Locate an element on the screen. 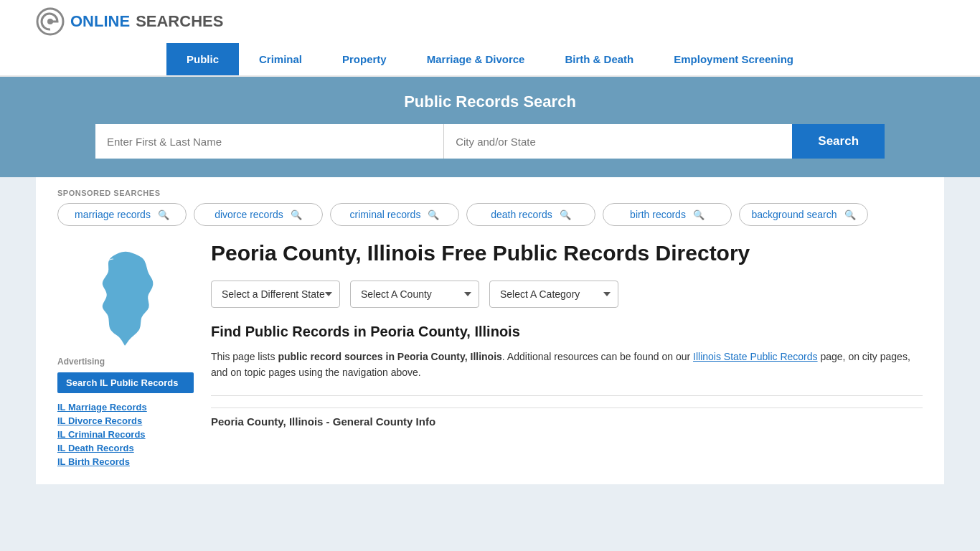  find-records-title: Find Public Records in Peoria County, Il… is located at coordinates (567, 331).